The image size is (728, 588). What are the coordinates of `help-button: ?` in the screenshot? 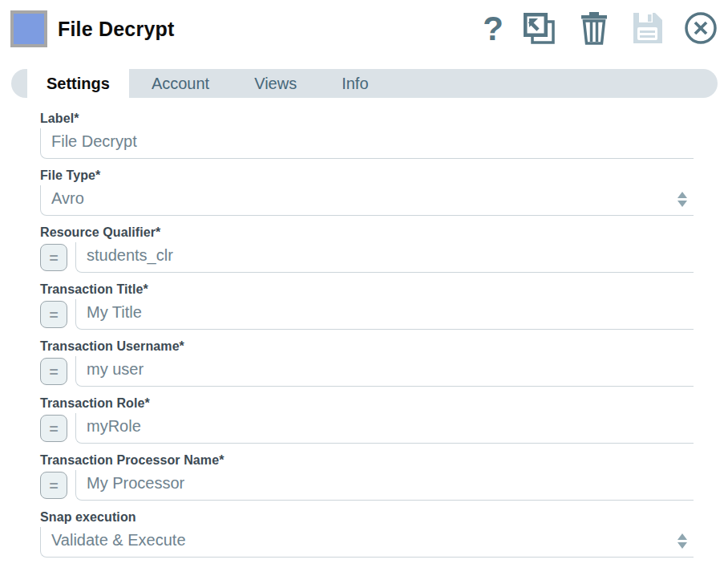 It's located at (493, 29).